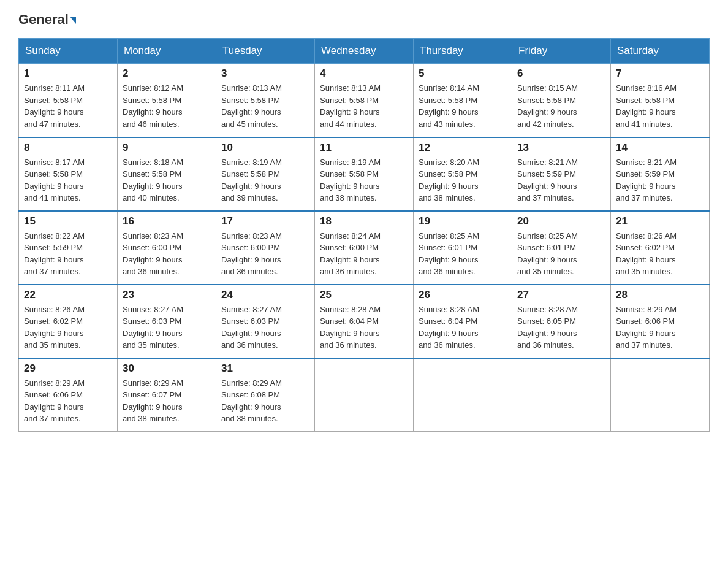 The height and width of the screenshot is (563, 728). Describe the element at coordinates (661, 101) in the screenshot. I see `calendar-cell: 7 Sunrise: 8:16 AMSunset: 5:58 PMDayligh…` at that location.